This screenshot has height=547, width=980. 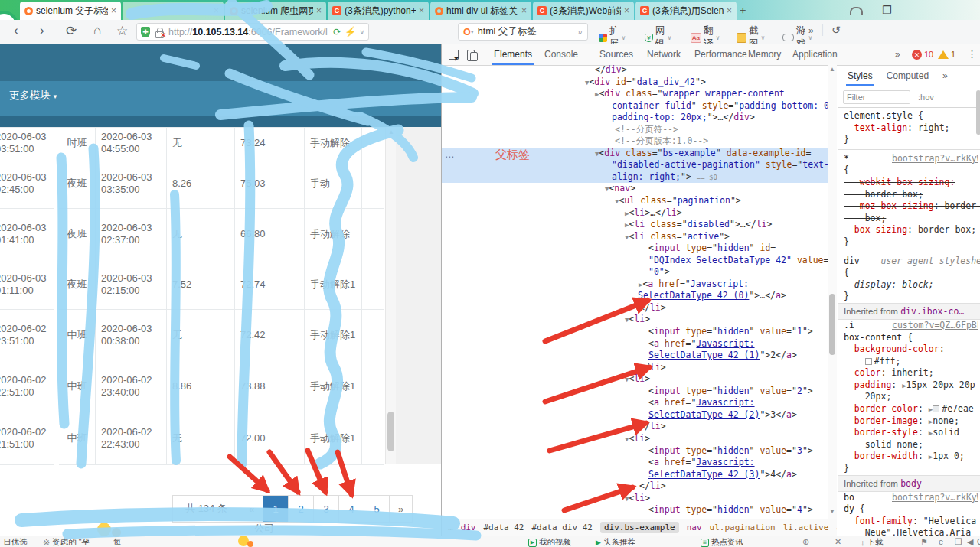 I want to click on style-line: #fff;, so click(x=910, y=362).